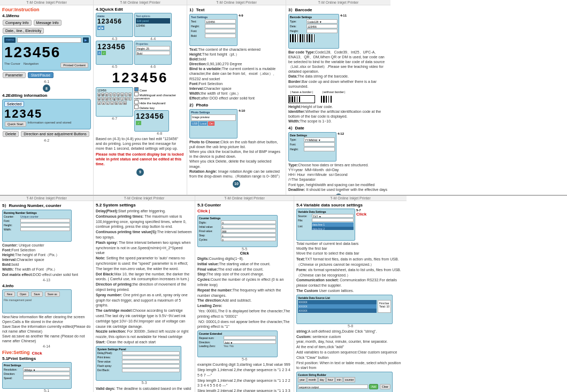  What do you see at coordinates (52, 294) in the screenshot?
I see `saveas-btn: Save as` at bounding box center [52, 294].